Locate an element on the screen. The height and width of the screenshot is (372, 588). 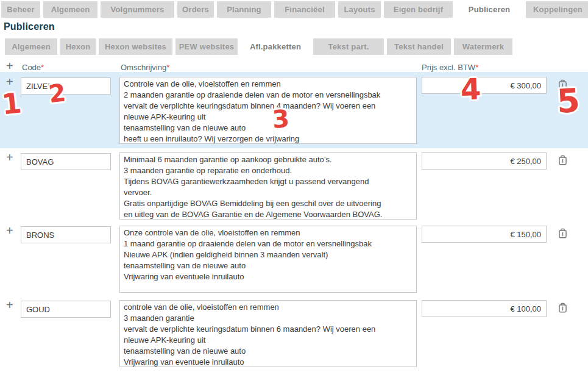
column-header-code-label: Code is located at coordinates (32, 67).